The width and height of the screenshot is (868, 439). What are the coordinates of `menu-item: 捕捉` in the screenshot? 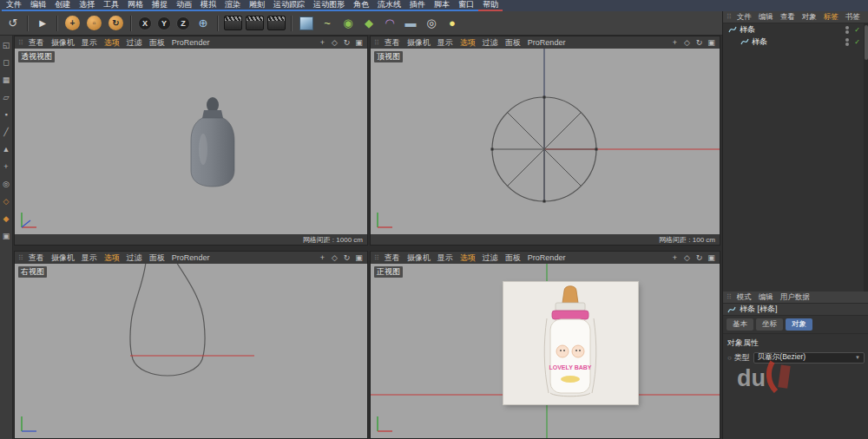 It's located at (160, 5).